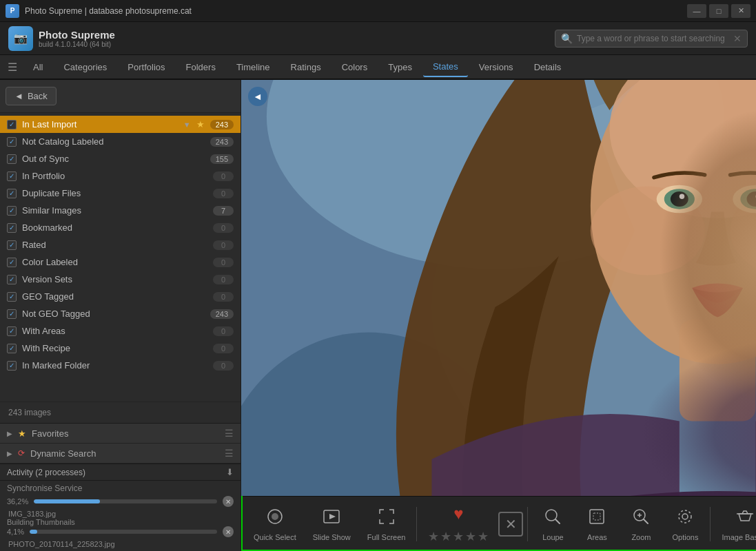 This screenshot has width=756, height=551. What do you see at coordinates (229, 453) in the screenshot?
I see `dynamic-search-menu-icon: ☰` at bounding box center [229, 453].